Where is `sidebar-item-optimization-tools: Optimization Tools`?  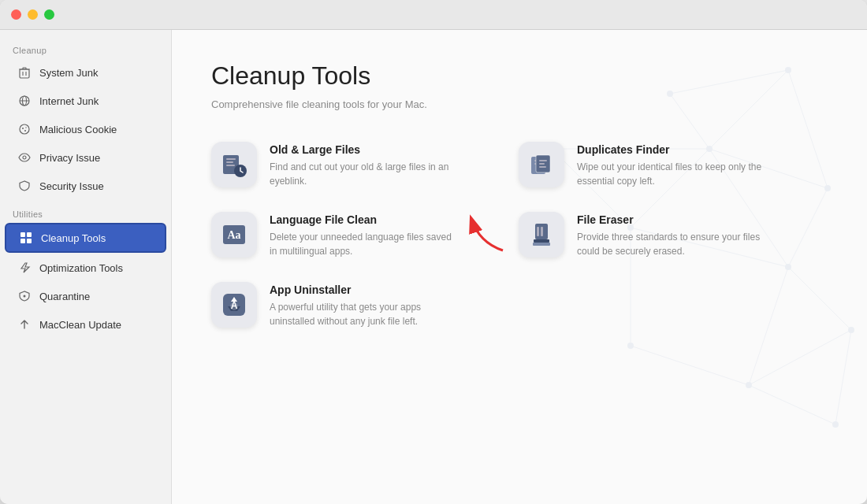
sidebar-item-optimization-tools: Optimization Tools is located at coordinates (85, 268).